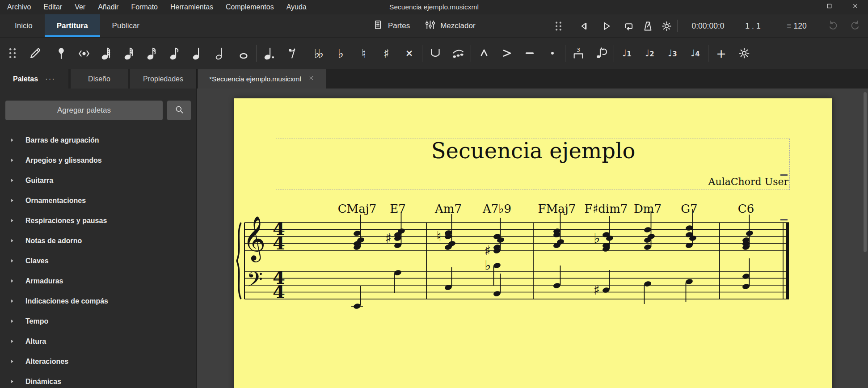 The height and width of the screenshot is (388, 868). What do you see at coordinates (601, 53) in the screenshot?
I see `flip-direction-button` at bounding box center [601, 53].